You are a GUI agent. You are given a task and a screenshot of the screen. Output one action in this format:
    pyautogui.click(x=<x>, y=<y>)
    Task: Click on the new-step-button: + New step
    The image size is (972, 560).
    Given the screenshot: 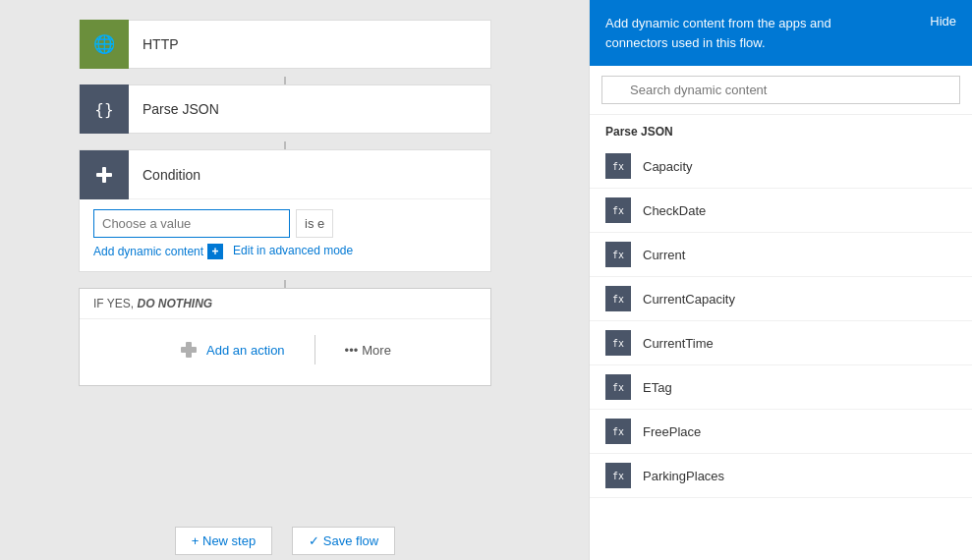 What is the action you would take?
    pyautogui.click(x=224, y=540)
    